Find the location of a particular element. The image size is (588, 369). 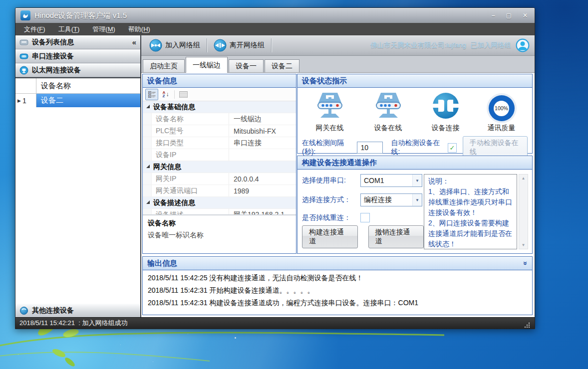

device-row: ▶1设备二 is located at coordinates (78, 101).